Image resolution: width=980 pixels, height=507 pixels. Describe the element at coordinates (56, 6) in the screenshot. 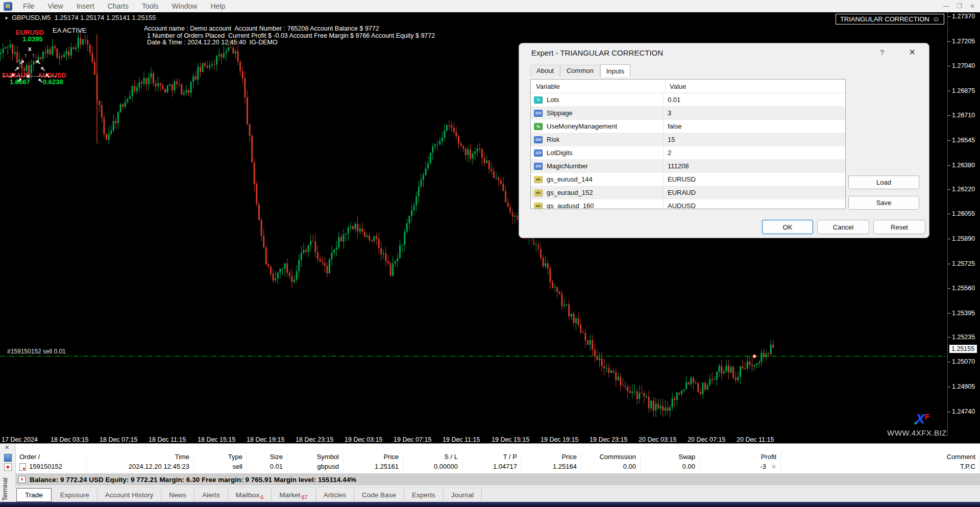

I see `menu-view: View` at that location.